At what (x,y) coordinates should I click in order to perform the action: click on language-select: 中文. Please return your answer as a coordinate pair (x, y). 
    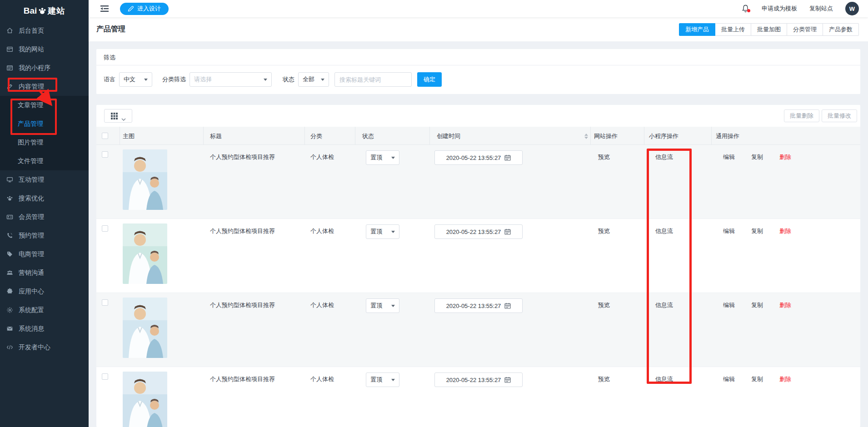
    Looking at the image, I should click on (135, 79).